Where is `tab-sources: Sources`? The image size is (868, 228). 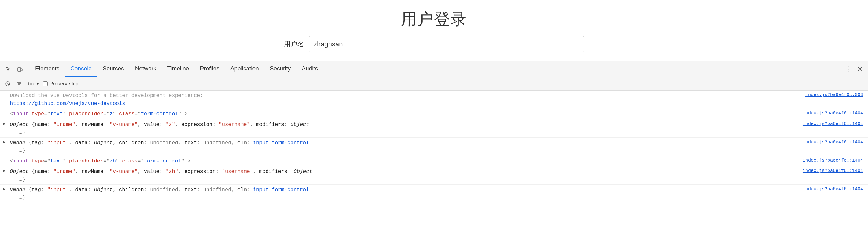 tab-sources: Sources is located at coordinates (113, 69).